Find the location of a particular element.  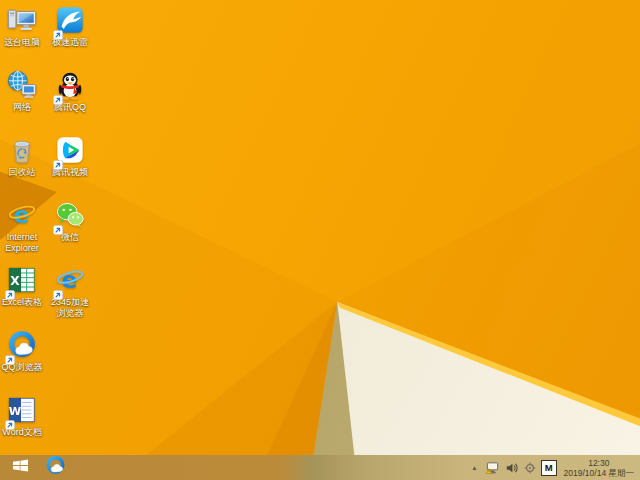

qq-penguin-icon is located at coordinates (70, 85).